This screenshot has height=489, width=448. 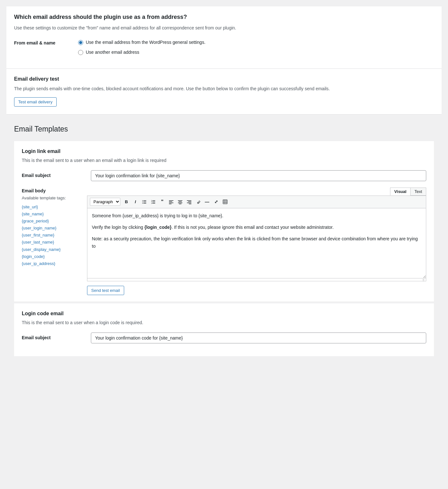 I want to click on email-delivery-section: Email delivery test The plugin sends ema…, so click(x=224, y=92).